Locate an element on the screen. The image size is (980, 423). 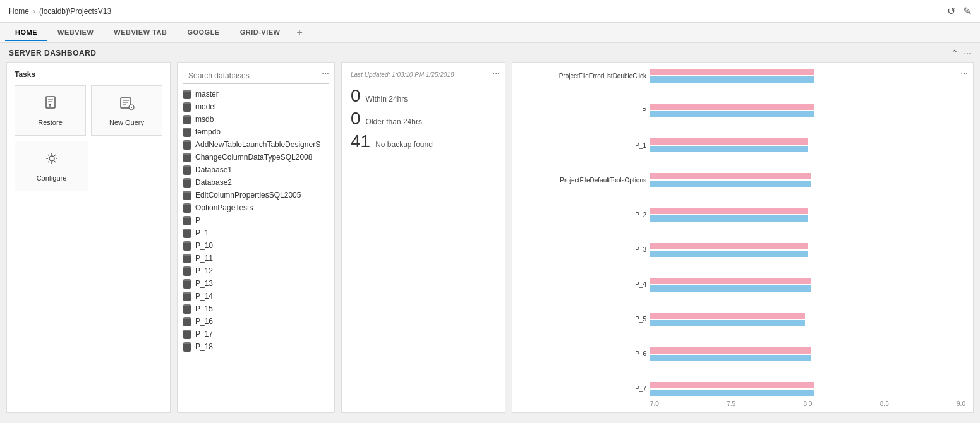
backup-num-older24: 0 is located at coordinates (356, 119).